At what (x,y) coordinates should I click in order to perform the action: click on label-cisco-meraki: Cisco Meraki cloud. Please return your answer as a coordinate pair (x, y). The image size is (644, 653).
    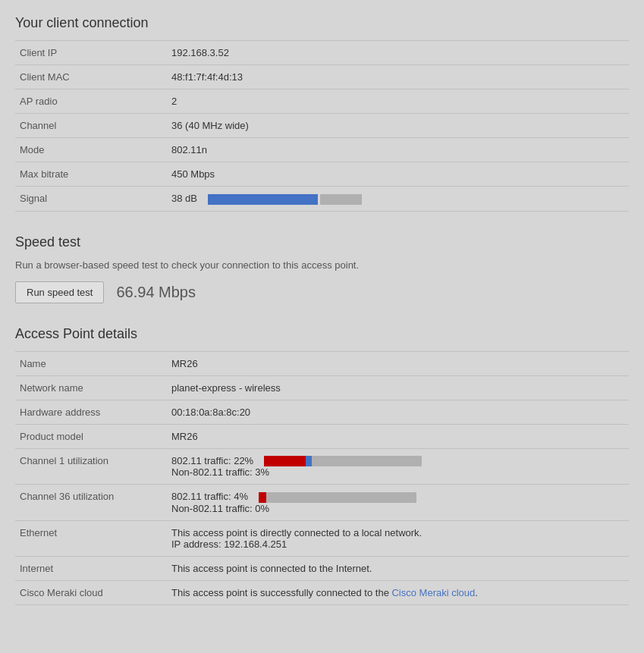
    Looking at the image, I should click on (91, 592).